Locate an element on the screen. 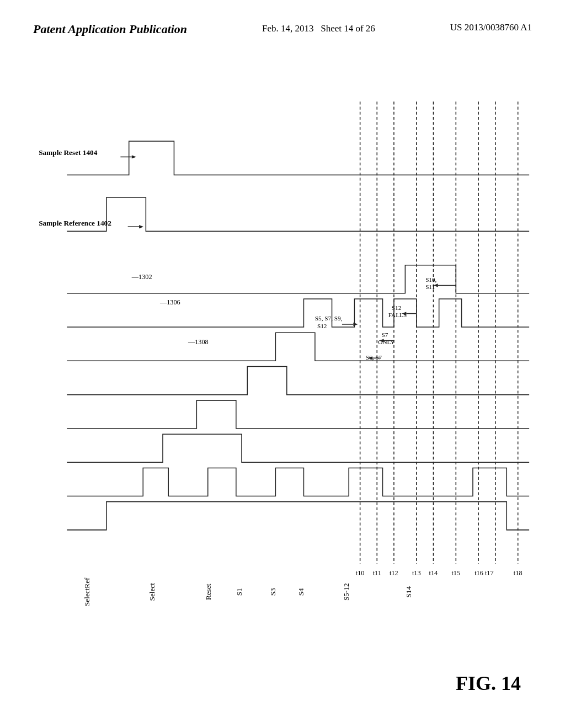  svg-text: —1308 is located at coordinates (198, 342).